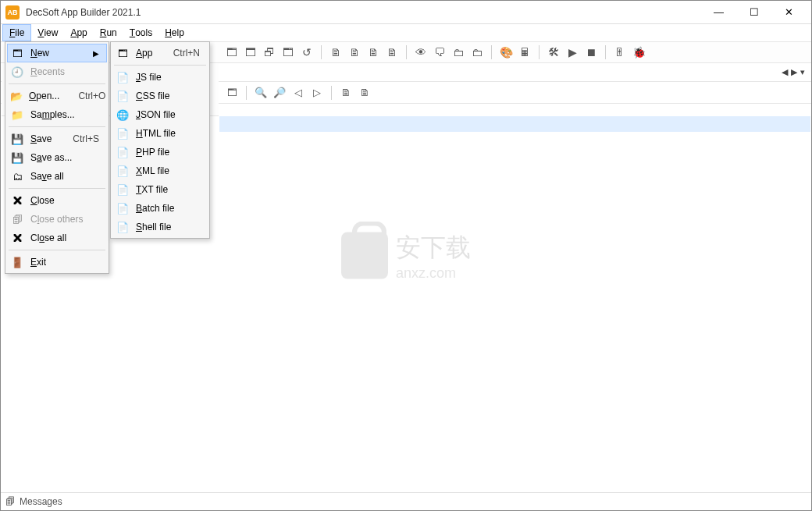  I want to click on menu-item-icon: 📁, so click(17, 115).